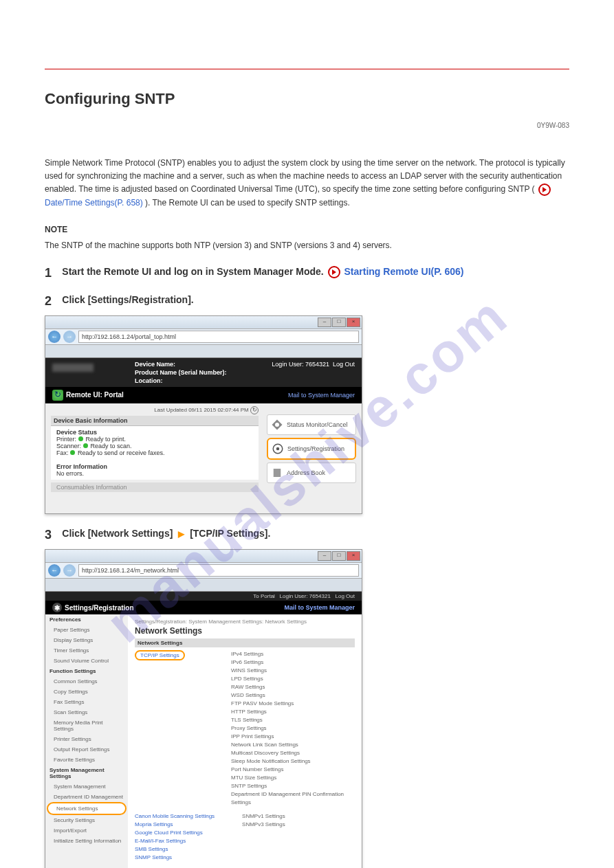  Describe the element at coordinates (175, 833) in the screenshot. I see `settings-link: Google Cloud Print Settings` at that location.